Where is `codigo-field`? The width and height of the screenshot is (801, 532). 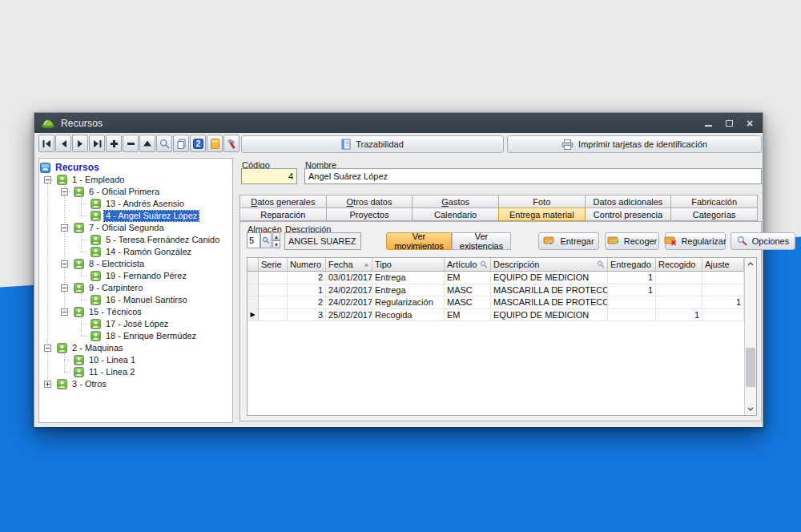 codigo-field is located at coordinates (269, 176).